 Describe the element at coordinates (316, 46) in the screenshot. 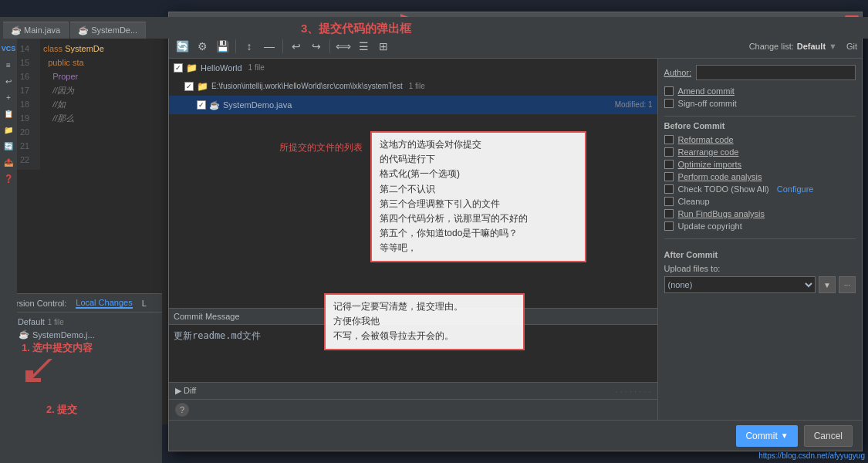

I see `toolbar-redo-icon: ↪` at that location.